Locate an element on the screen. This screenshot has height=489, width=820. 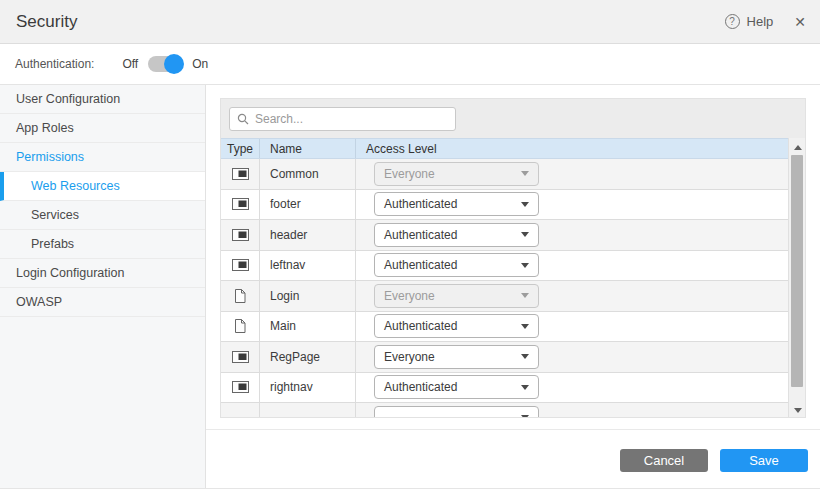
authentication-toggle is located at coordinates (165, 64).